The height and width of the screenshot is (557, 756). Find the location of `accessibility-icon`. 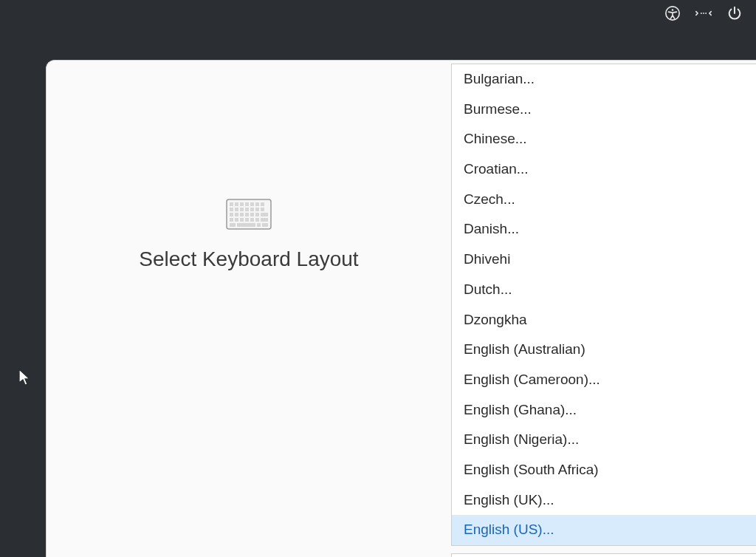

accessibility-icon is located at coordinates (673, 13).